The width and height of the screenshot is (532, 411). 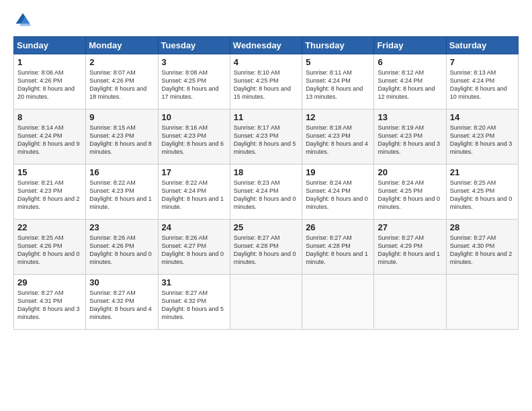 What do you see at coordinates (266, 172) in the screenshot?
I see `day-number: 18` at bounding box center [266, 172].